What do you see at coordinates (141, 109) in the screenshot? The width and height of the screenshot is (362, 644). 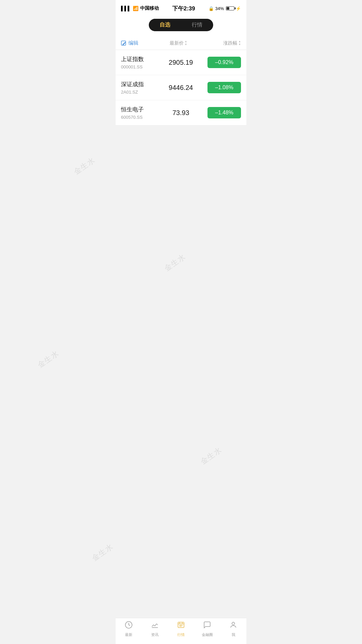 I see `stock-name-2: 恒生电子` at bounding box center [141, 109].